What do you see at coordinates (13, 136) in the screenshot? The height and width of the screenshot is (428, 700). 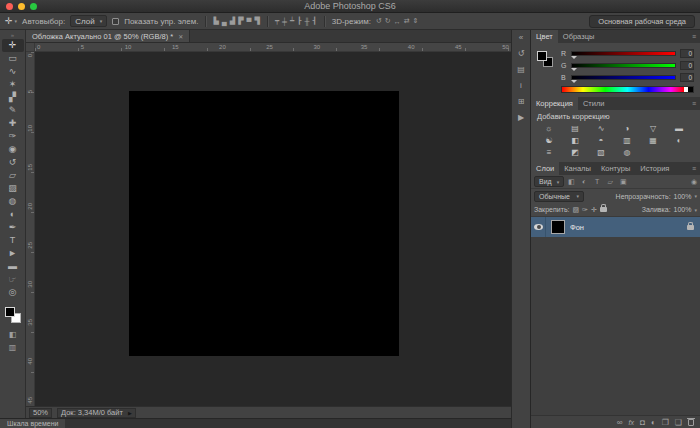 I see `brush-tool: ✑` at bounding box center [13, 136].